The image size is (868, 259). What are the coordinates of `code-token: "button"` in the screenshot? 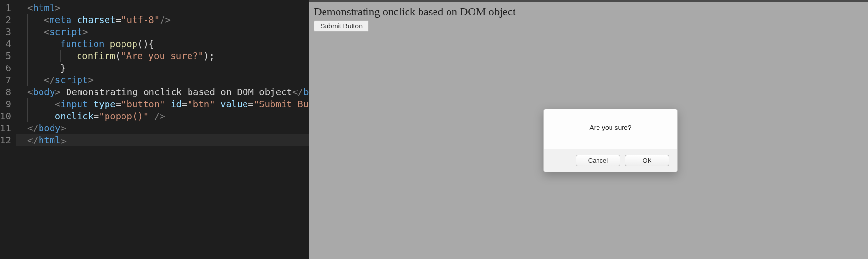 It's located at (143, 104).